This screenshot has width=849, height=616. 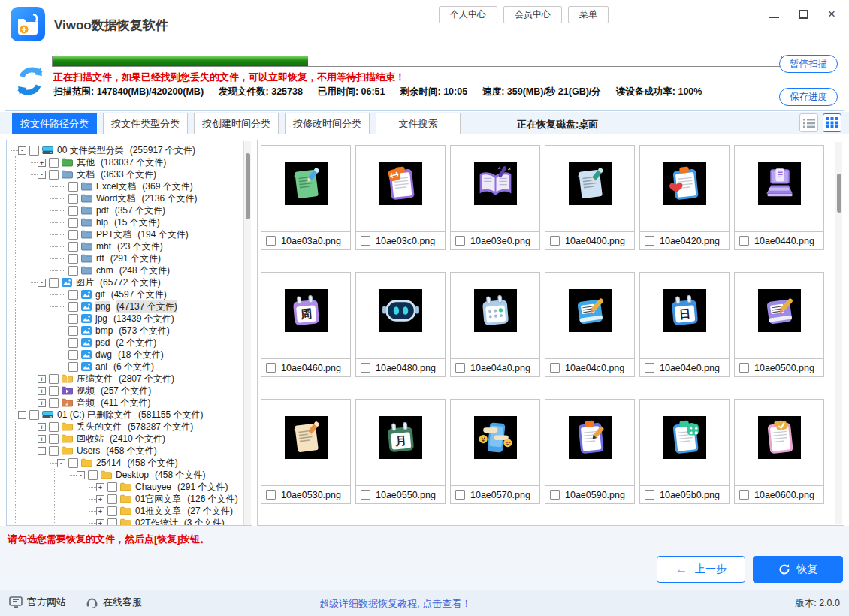 What do you see at coordinates (395, 604) in the screenshot?
I see `tutorial-link: 超级详细数据恢复教程, 点击查看！` at bounding box center [395, 604].